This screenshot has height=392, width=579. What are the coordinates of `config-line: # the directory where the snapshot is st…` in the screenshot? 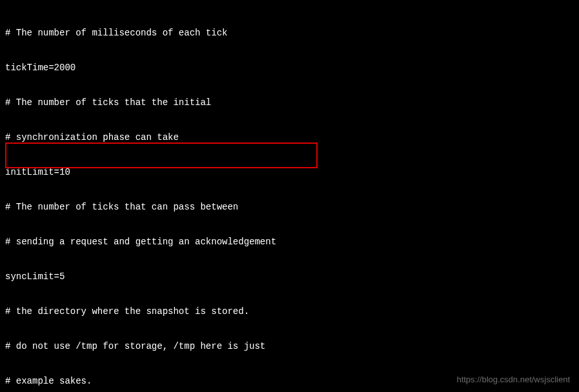 It's located at (289, 311).